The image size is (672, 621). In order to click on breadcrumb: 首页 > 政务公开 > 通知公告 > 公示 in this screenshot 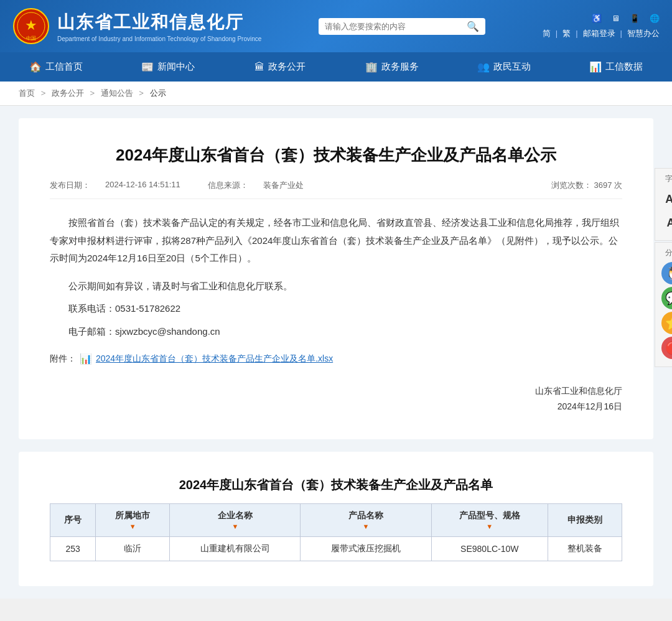, I will do `click(336, 93)`.